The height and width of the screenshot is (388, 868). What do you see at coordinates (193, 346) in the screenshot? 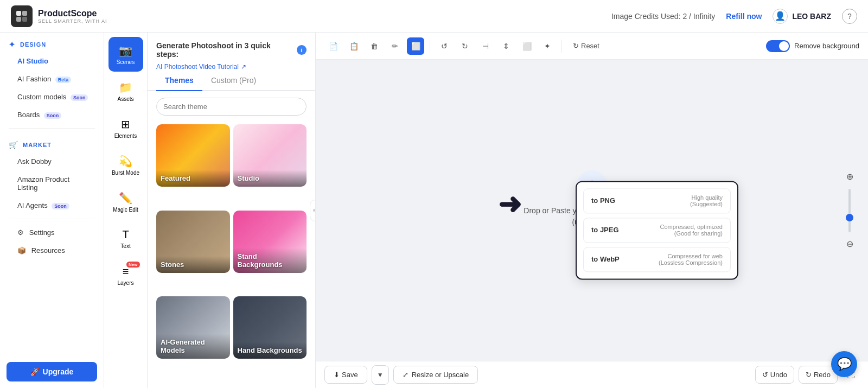
I see `theme-label-ai-models: AI-Generated Models` at bounding box center [193, 346].